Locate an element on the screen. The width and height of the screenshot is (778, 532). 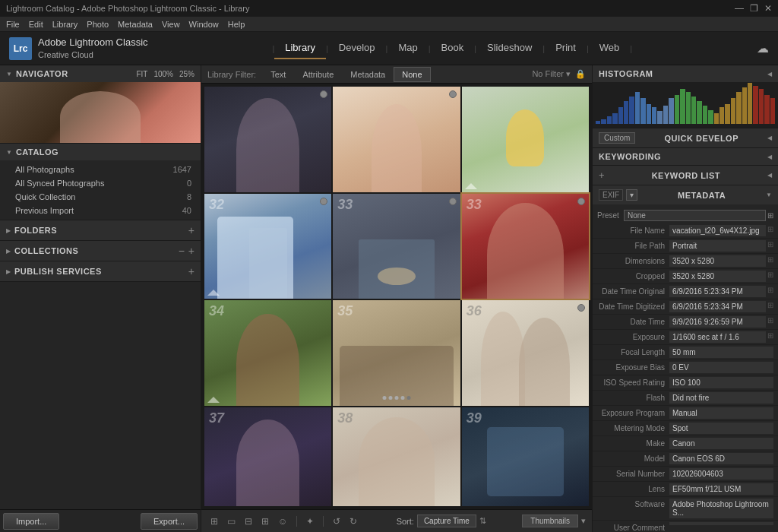
grid-cell-9: 36 is located at coordinates (526, 353).